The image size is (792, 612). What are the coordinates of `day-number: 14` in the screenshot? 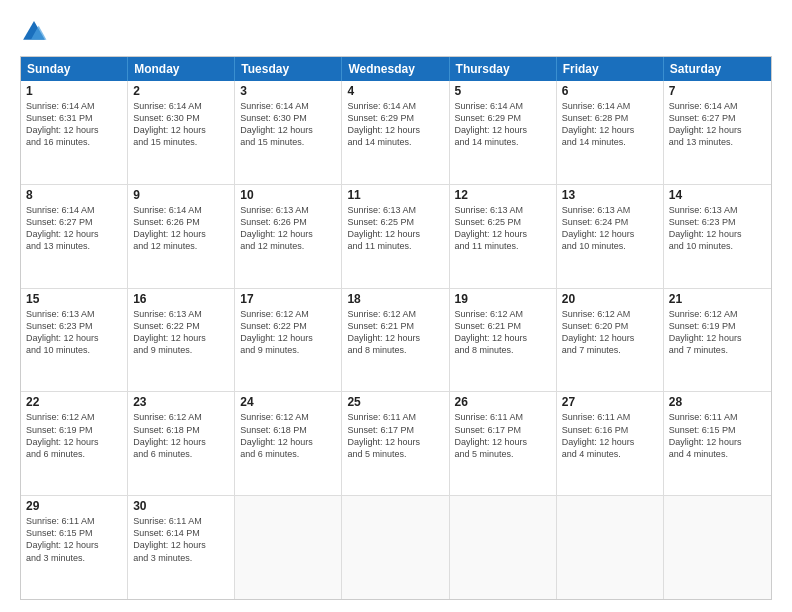 It's located at (718, 195).